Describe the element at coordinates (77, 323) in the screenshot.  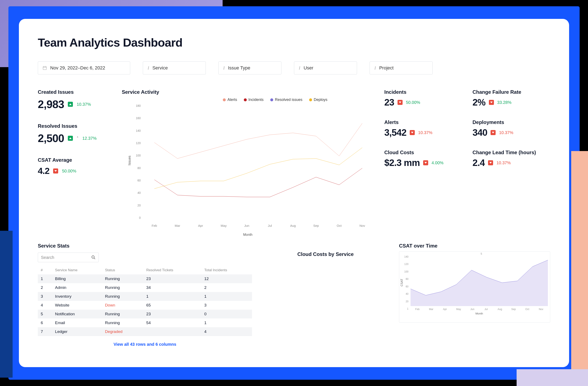
I see `cell-name: Email` at that location.